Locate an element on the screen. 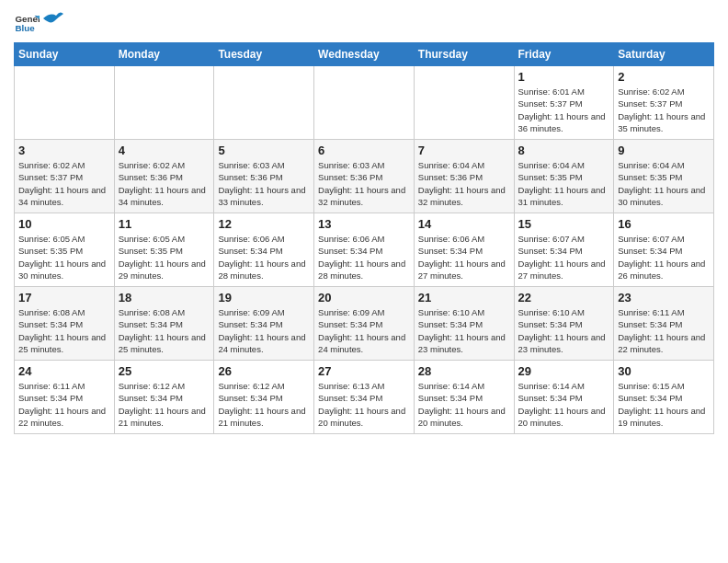 The height and width of the screenshot is (563, 728). calendar-cell: 19Sunrise: 6:09 AM Sunset: 5:34 PM Dayli… is located at coordinates (265, 324).